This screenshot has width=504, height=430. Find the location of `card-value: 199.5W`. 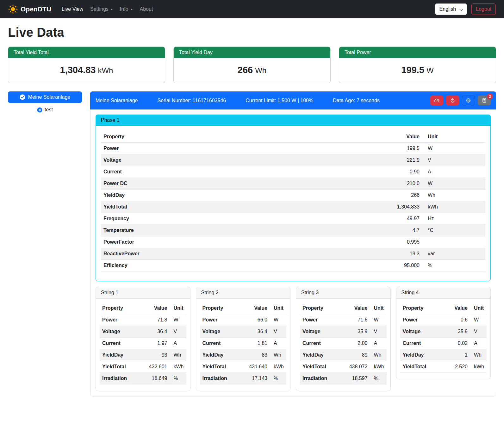

card-value: 199.5W is located at coordinates (418, 71).